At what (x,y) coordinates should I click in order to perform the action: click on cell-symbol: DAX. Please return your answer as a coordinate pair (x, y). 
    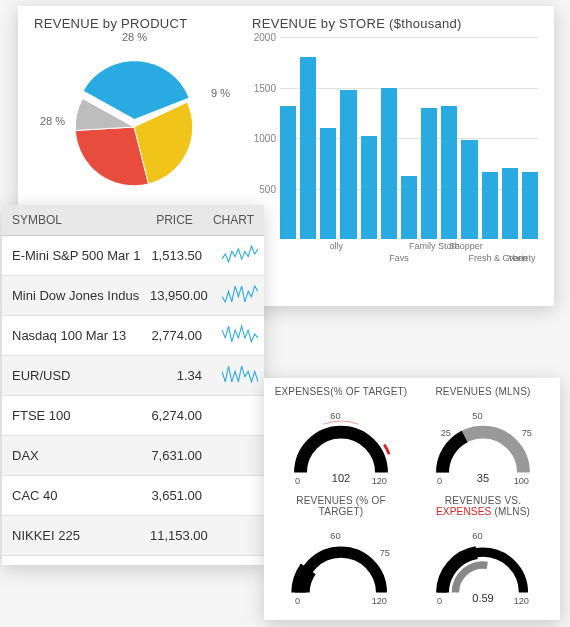
    Looking at the image, I should click on (71, 456).